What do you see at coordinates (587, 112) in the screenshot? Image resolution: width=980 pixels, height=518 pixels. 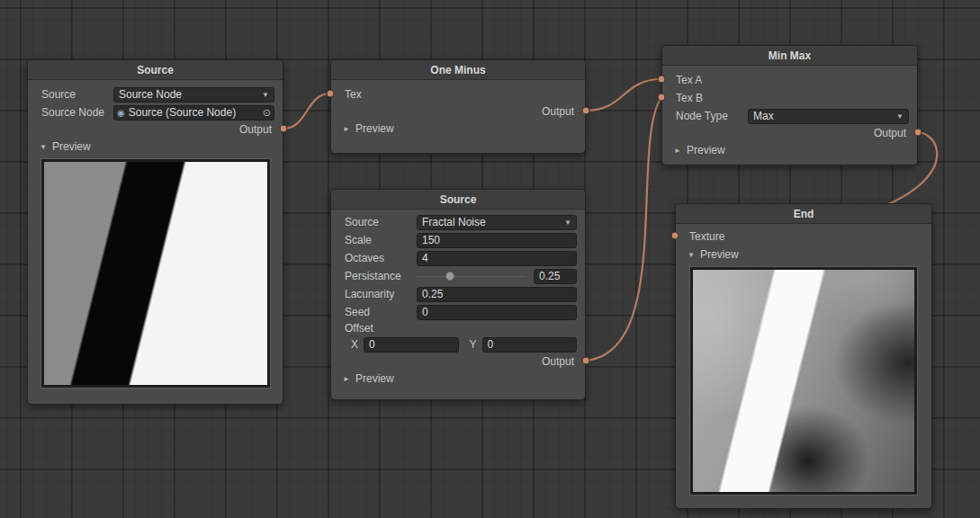 I see `port-oneminus-output` at bounding box center [587, 112].